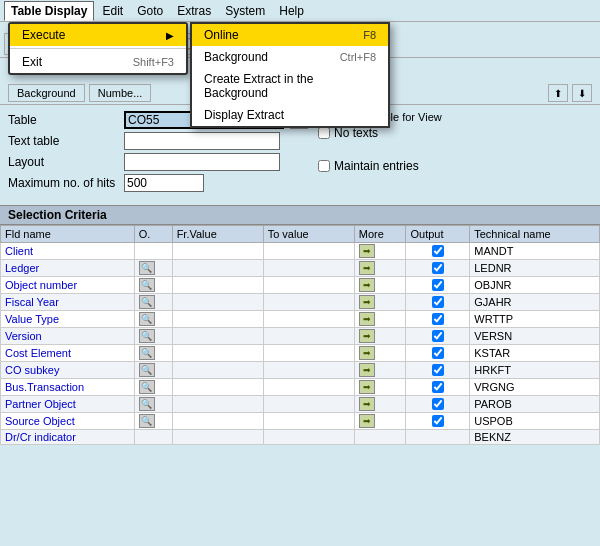 The height and width of the screenshot is (546, 600). Describe the element at coordinates (164, 183) in the screenshot. I see `max-hits-input` at that location.